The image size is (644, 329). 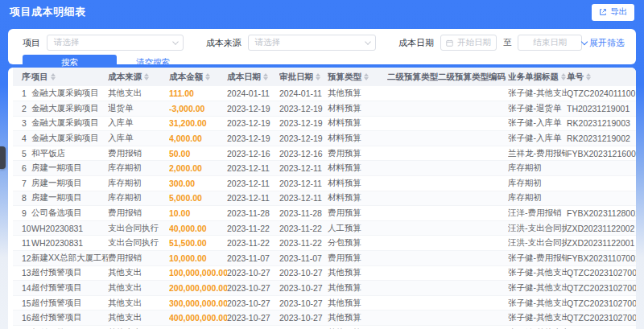 I want to click on date-start-input: 开始日期, so click(x=469, y=43).